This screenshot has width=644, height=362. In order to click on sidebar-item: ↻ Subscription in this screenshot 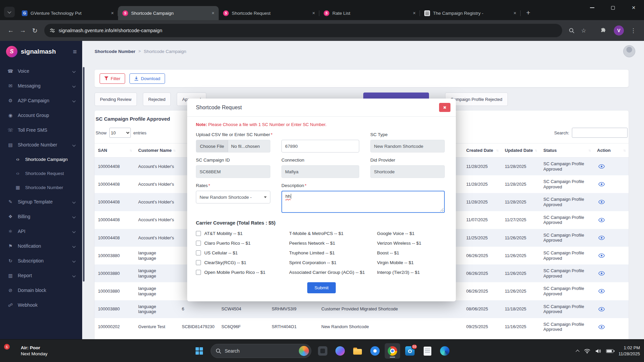, I will do `click(41, 261)`.